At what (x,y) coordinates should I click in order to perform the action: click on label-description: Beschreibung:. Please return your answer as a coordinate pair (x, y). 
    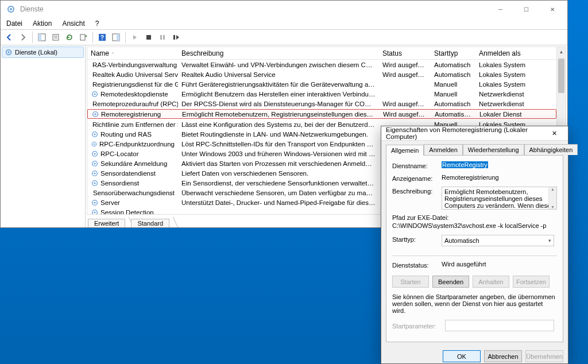
    Looking at the image, I should click on (417, 191).